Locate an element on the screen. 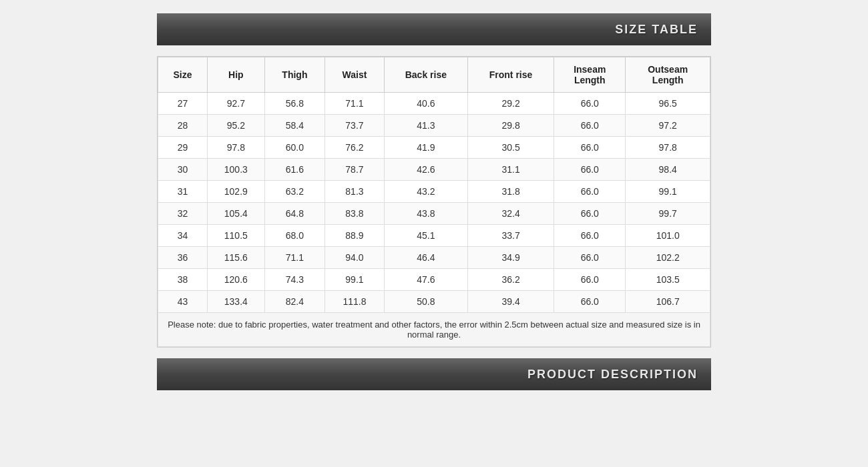 This screenshot has height=467, width=868. table-row: 2792.756.871.140.629.266.096.5 is located at coordinates (434, 104).